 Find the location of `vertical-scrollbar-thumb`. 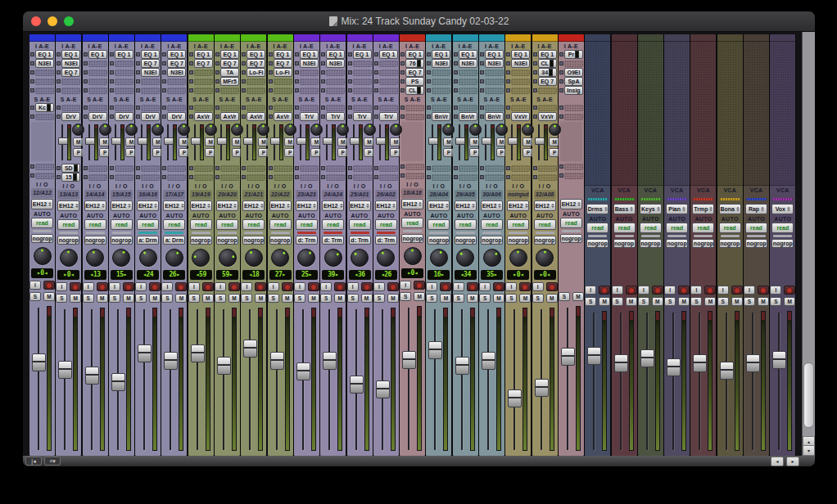

vertical-scrollbar-thumb is located at coordinates (809, 395).